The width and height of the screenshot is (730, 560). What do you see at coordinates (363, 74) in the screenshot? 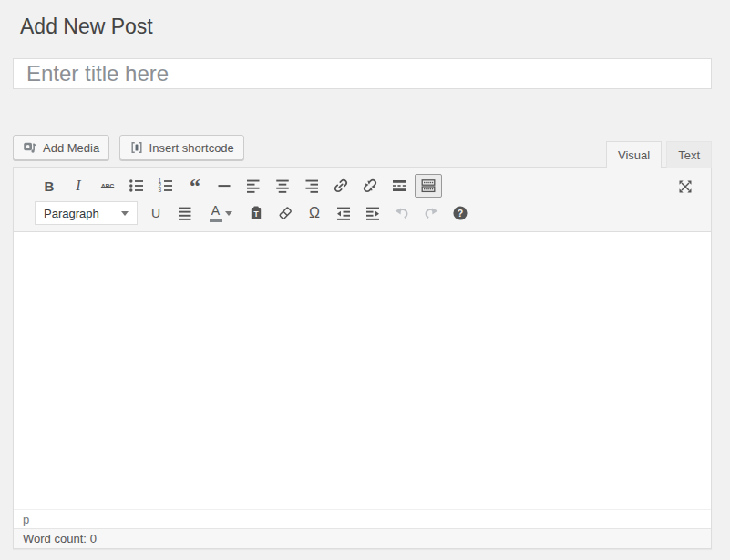
I see `post-title-input` at bounding box center [363, 74].